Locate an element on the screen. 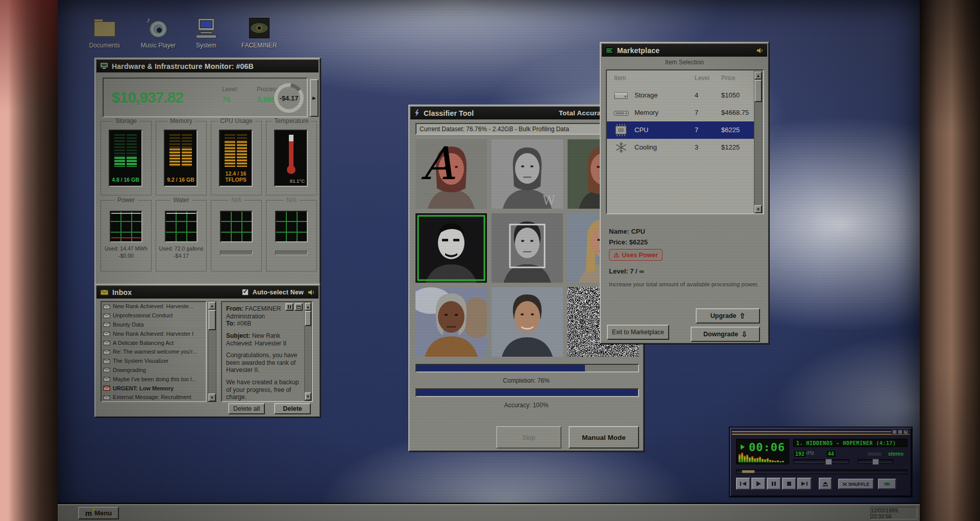 The height and width of the screenshot is (521, 980). inbox-icon is located at coordinates (104, 292).